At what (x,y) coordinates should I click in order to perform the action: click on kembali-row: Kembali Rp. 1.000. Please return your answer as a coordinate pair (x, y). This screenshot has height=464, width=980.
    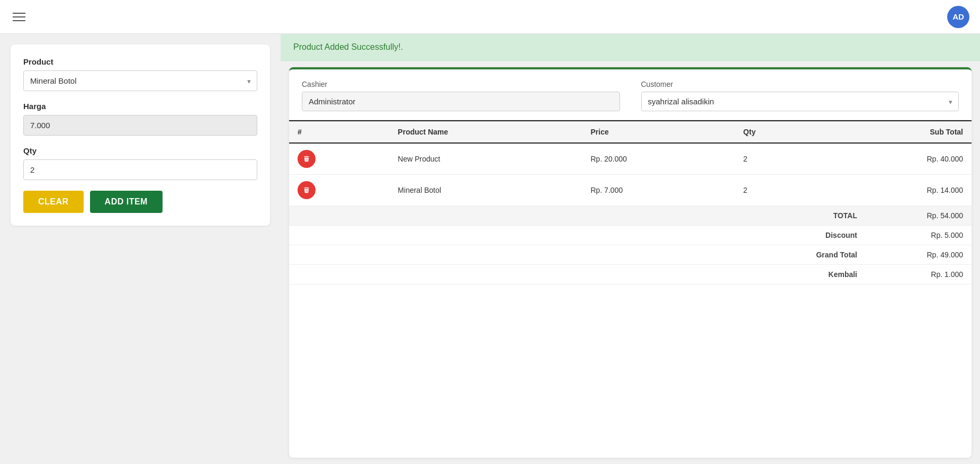
    Looking at the image, I should click on (630, 274).